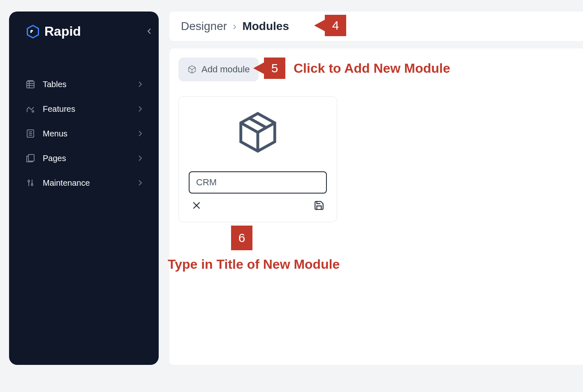 This screenshot has height=392, width=583. I want to click on close-icon, so click(197, 205).